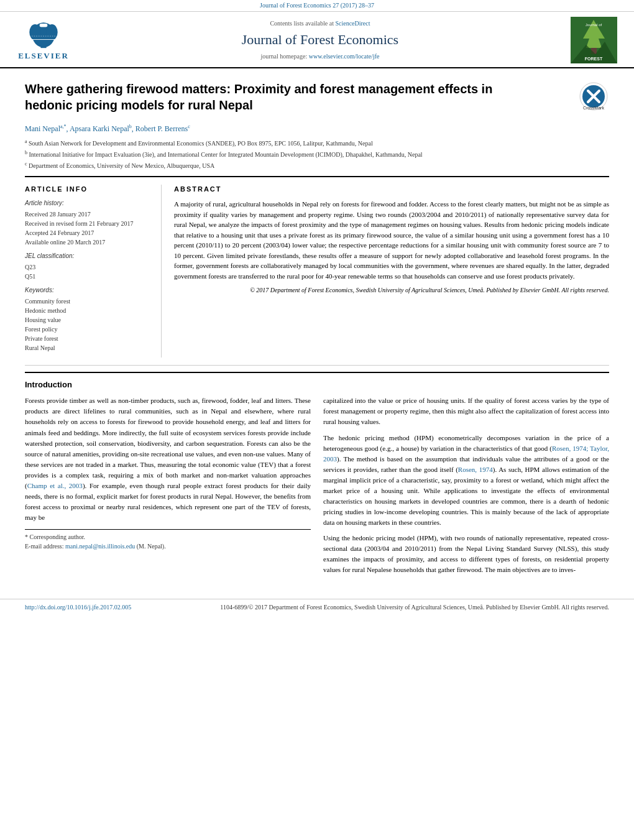 Image resolution: width=634 pixels, height=840 pixels. What do you see at coordinates (88, 224) in the screenshot?
I see `revised-date: Received in revised form 21 February 201…` at bounding box center [88, 224].